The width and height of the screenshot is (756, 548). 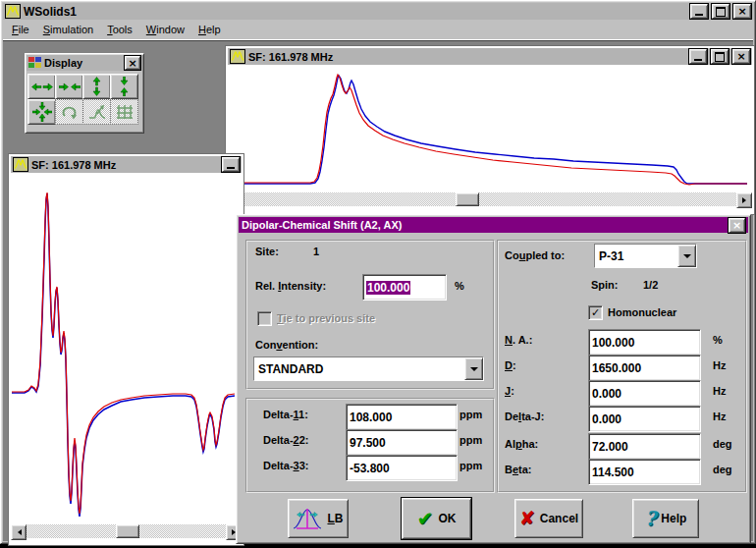 What do you see at coordinates (744, 200) in the screenshot?
I see `scroll-right-button` at bounding box center [744, 200].